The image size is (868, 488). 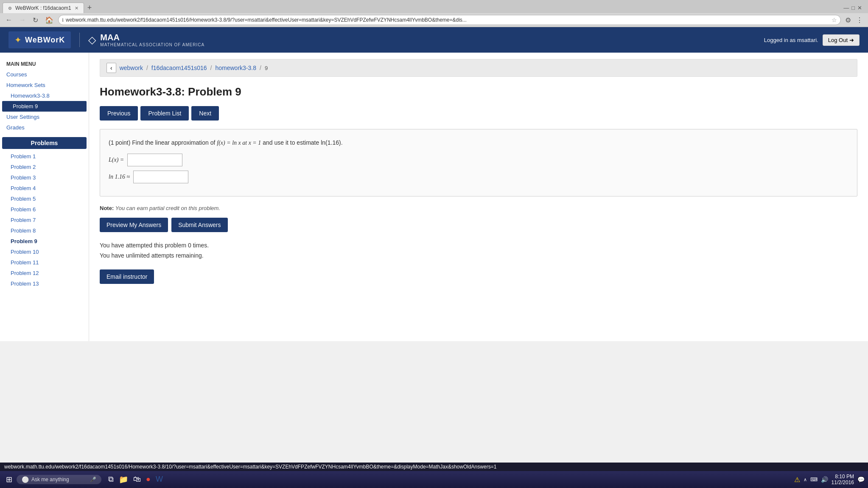 What do you see at coordinates (479, 163) in the screenshot?
I see `problem-box: (1 point) Find the linear approximation …` at bounding box center [479, 163].